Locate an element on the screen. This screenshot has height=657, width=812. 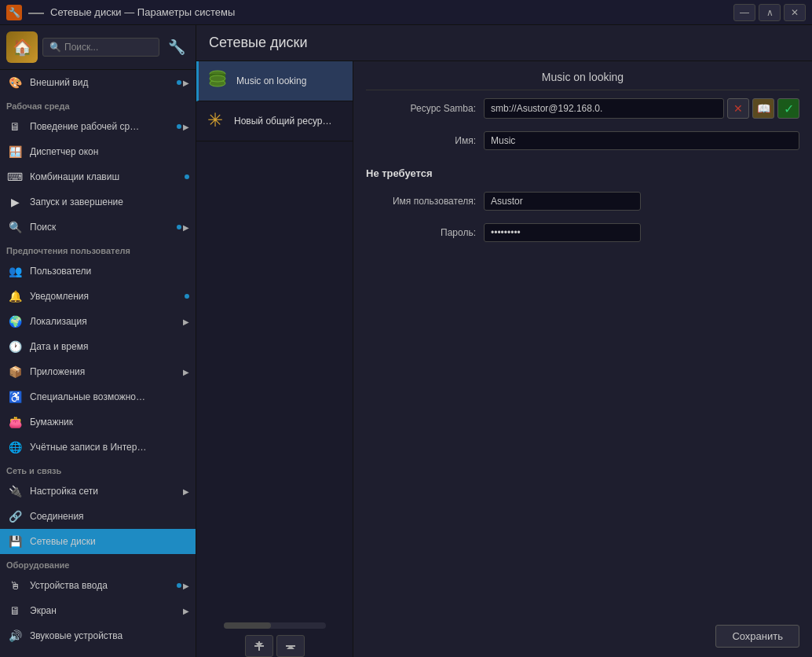
auth-section-header: Не требуется is located at coordinates (583, 173).